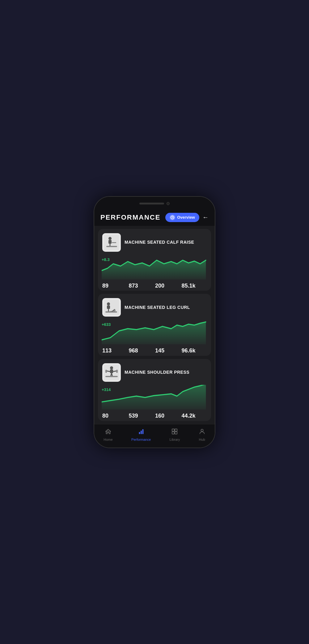 The image size is (309, 644). I want to click on chart-trend-leg-curl: +633, so click(106, 324).